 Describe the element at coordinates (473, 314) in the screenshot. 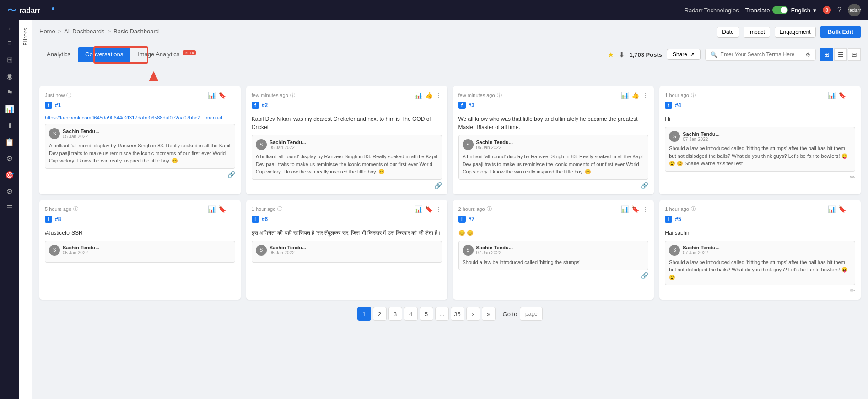

I see `page-btn-next: ›` at that location.